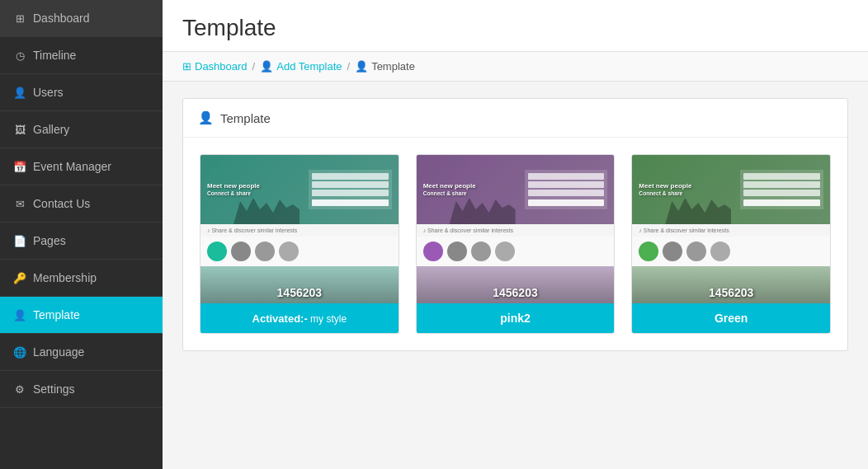  I want to click on language-icon: 🌐, so click(20, 353).